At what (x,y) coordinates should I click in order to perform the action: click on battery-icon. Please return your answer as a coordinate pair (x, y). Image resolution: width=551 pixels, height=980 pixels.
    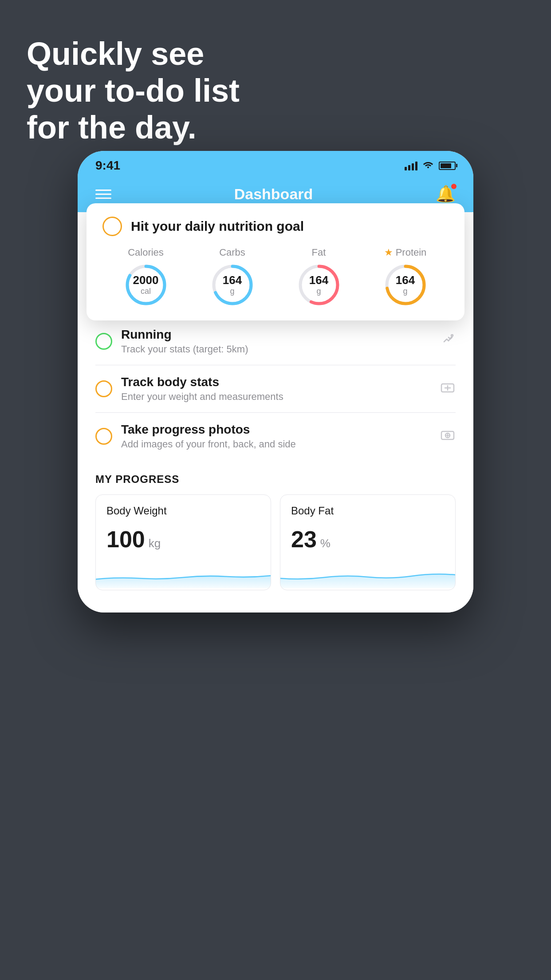
    Looking at the image, I should click on (447, 166).